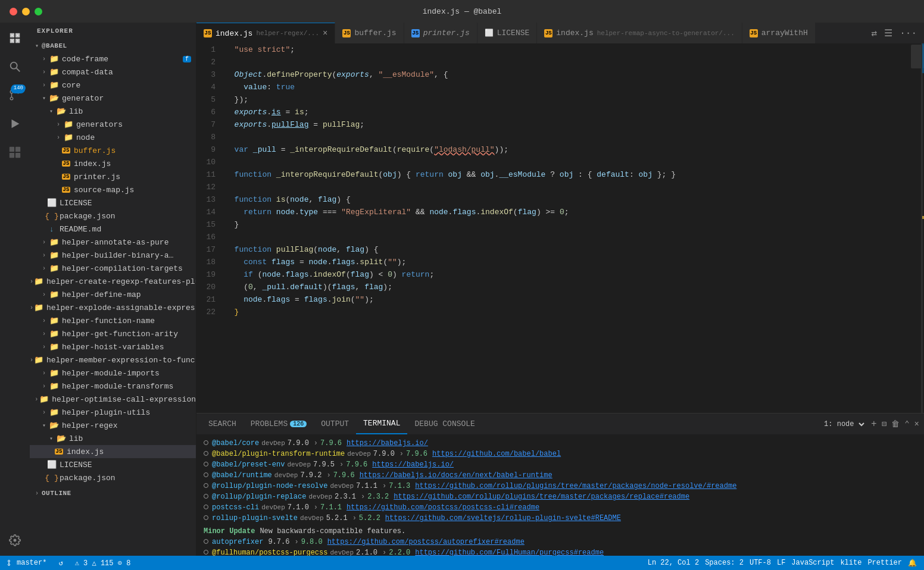 The width and height of the screenshot is (924, 570). What do you see at coordinates (15, 67) in the screenshot?
I see `search-icon` at bounding box center [15, 67].